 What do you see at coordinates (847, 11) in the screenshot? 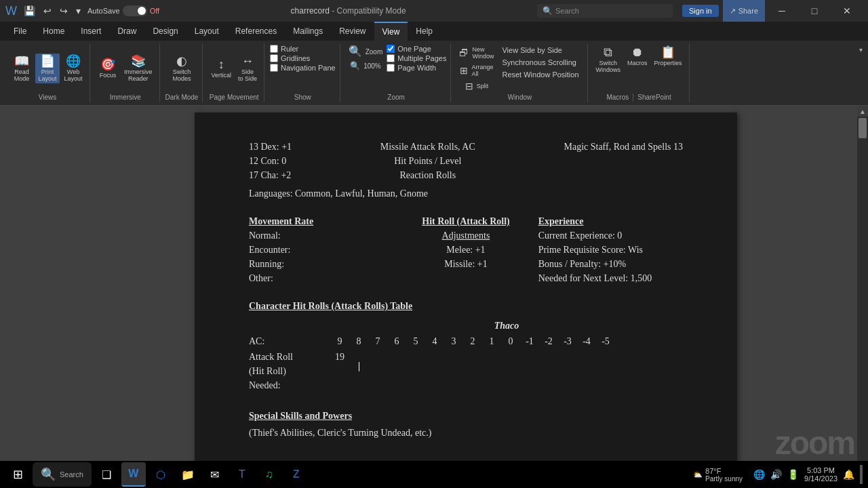
I see `close-button: ✕` at bounding box center [847, 11].